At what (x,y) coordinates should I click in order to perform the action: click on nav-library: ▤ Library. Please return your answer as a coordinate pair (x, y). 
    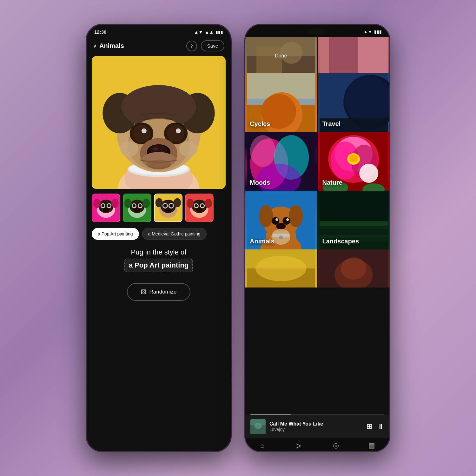
    Looking at the image, I should click on (372, 446).